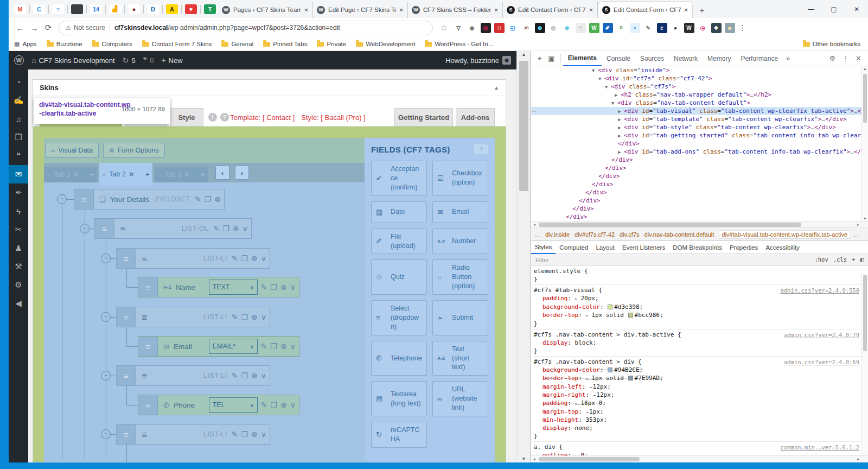  I want to click on browser-tab: WCF7 Skins CSS – Folders & File✕, so click(456, 10).